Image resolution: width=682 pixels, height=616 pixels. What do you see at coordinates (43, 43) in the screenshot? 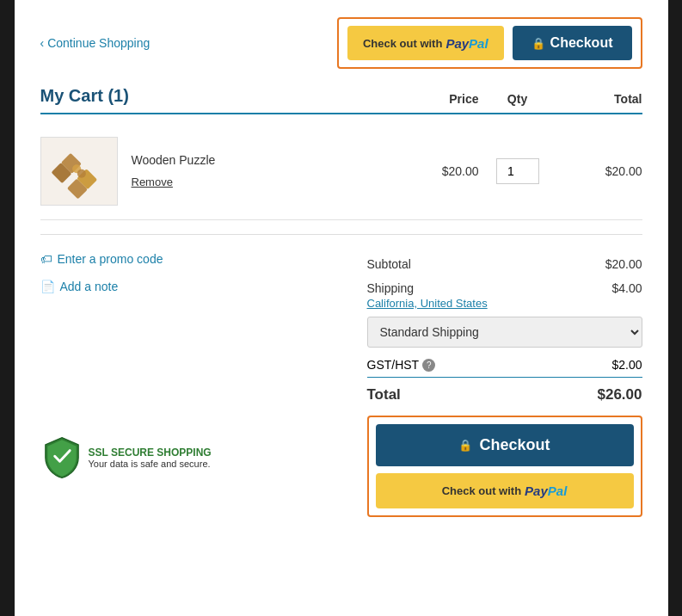
I see `chevron-left-icon: ‹` at bounding box center [43, 43].